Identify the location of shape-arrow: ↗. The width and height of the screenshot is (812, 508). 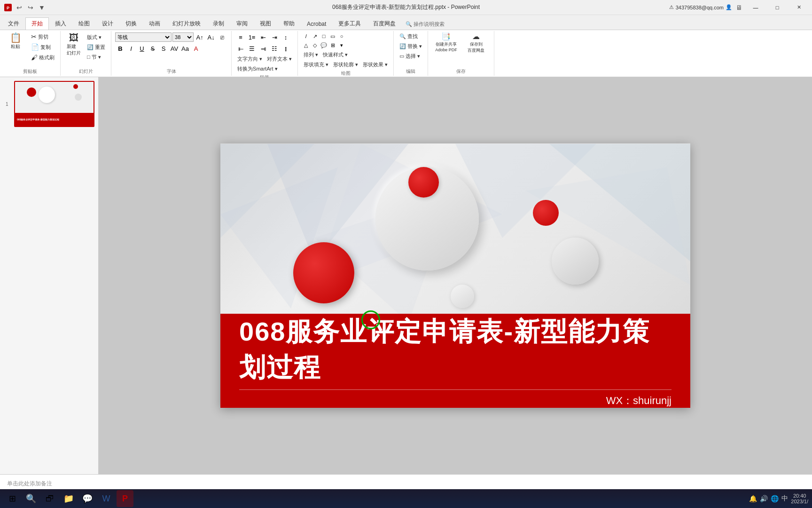
(315, 36).